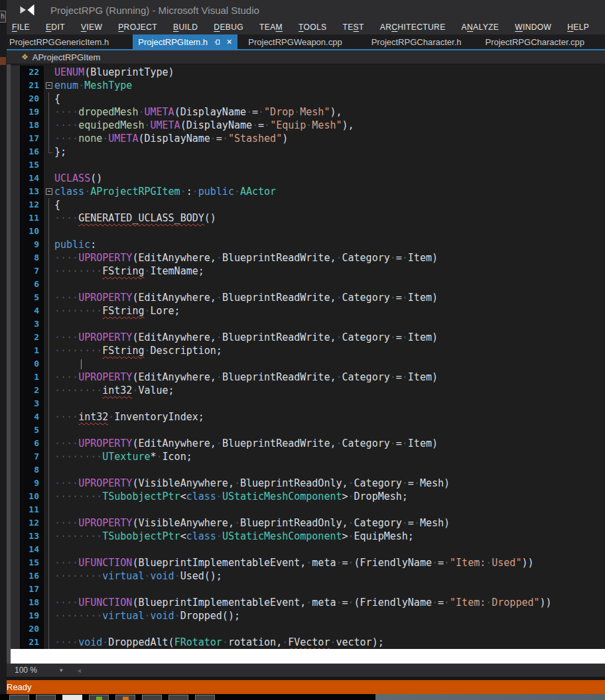 The height and width of the screenshot is (700, 605). What do you see at coordinates (56, 27) in the screenshot?
I see `menu-item-edit: EDIT` at bounding box center [56, 27].